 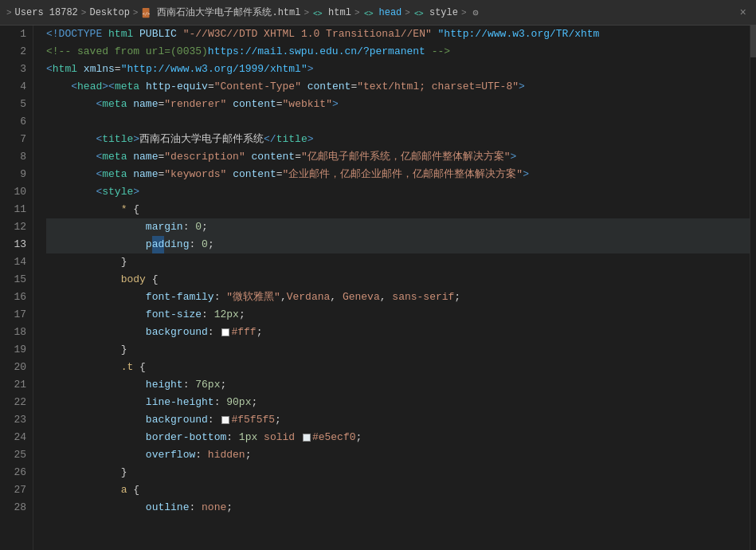 I want to click on code-line-22: line-height: 90px;, so click(x=398, y=403).